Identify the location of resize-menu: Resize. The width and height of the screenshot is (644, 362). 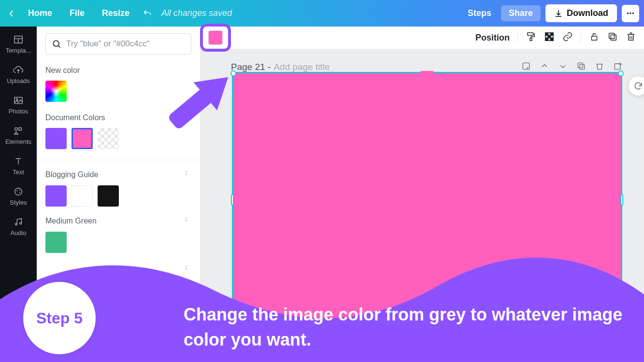
(116, 14).